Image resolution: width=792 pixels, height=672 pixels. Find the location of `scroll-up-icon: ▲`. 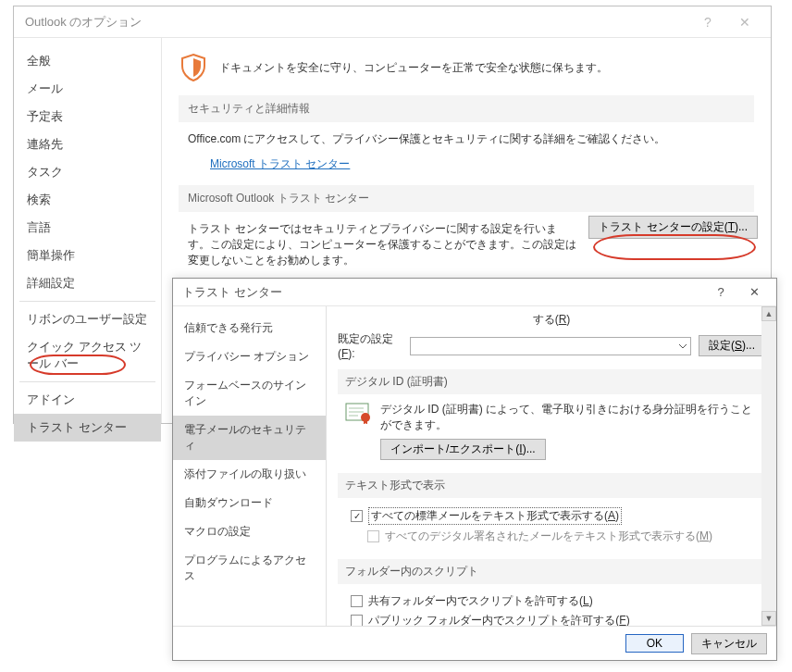

scroll-up-icon: ▲ is located at coordinates (769, 314).